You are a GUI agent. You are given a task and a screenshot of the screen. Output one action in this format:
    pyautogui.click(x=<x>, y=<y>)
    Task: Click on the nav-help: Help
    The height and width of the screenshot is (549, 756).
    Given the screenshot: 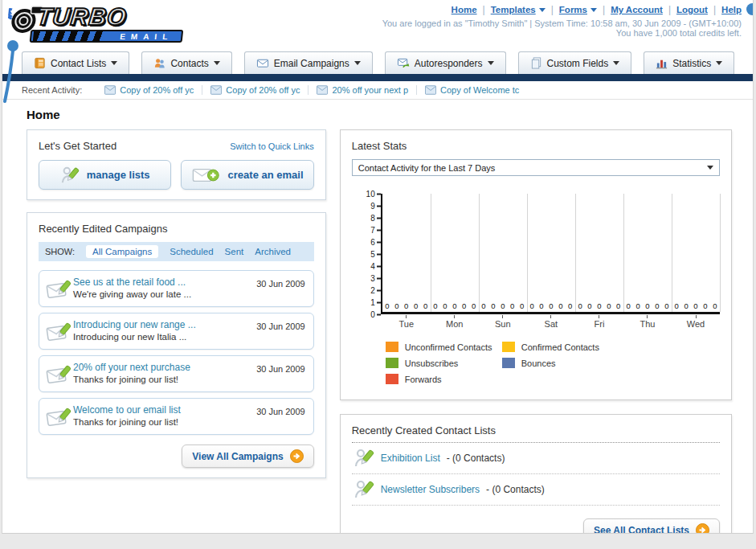 What is the action you would take?
    pyautogui.click(x=731, y=10)
    